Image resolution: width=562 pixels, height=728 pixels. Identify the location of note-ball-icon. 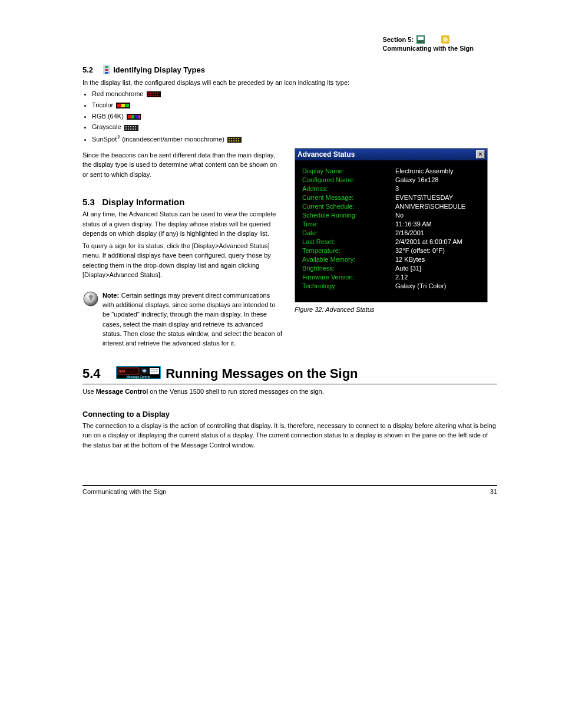
(91, 299).